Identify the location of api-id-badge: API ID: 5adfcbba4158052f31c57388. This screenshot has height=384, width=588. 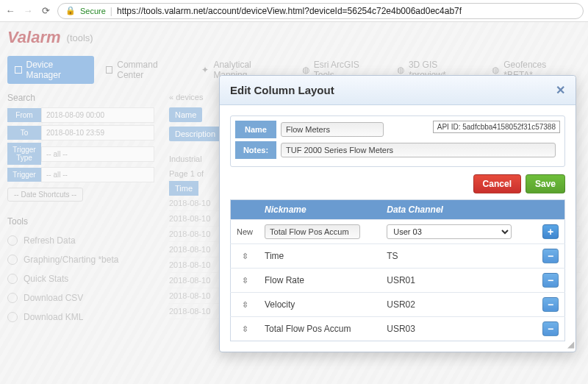
(497, 127).